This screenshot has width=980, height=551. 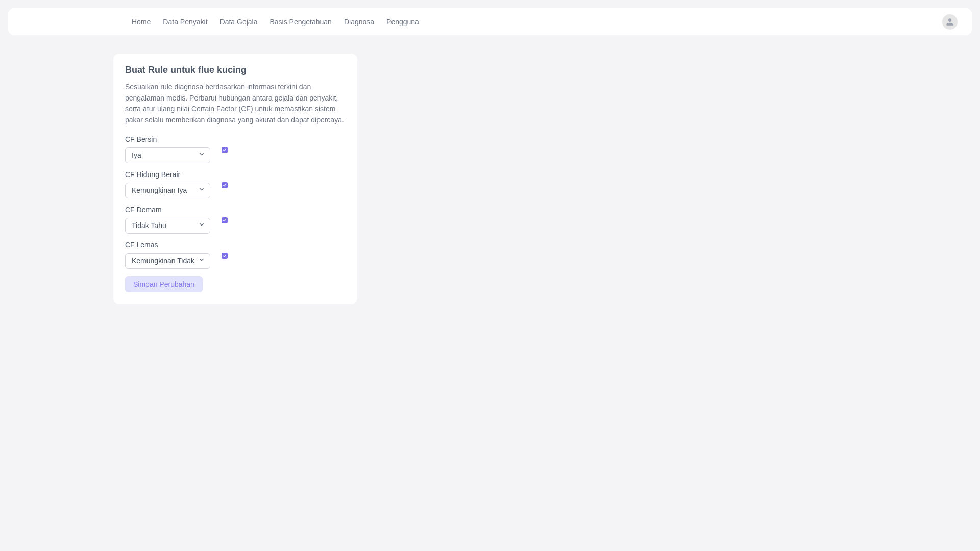 I want to click on nav-link-pengguna: Pengguna, so click(x=403, y=22).